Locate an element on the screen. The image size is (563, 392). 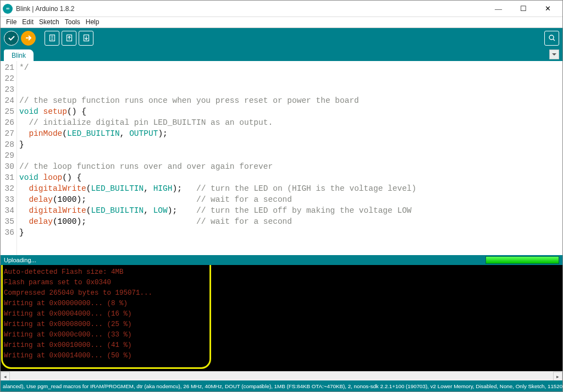
menu-sketch: Sketch is located at coordinates (49, 22).